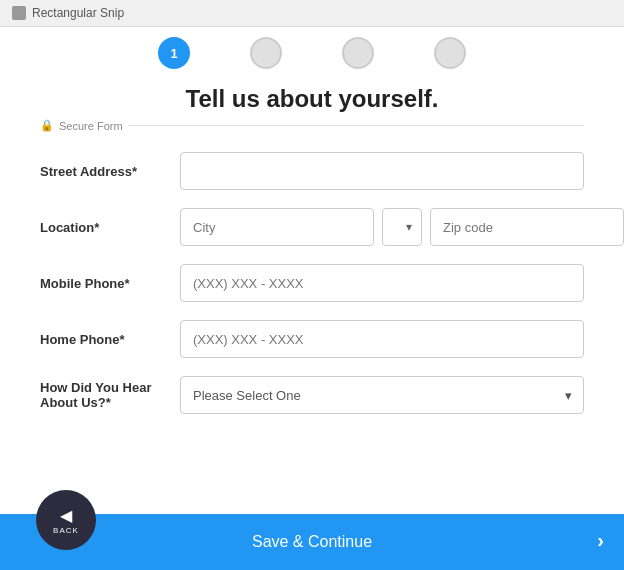 Image resolution: width=624 pixels, height=570 pixels. What do you see at coordinates (66, 530) in the screenshot?
I see `back-label: BACK` at bounding box center [66, 530].